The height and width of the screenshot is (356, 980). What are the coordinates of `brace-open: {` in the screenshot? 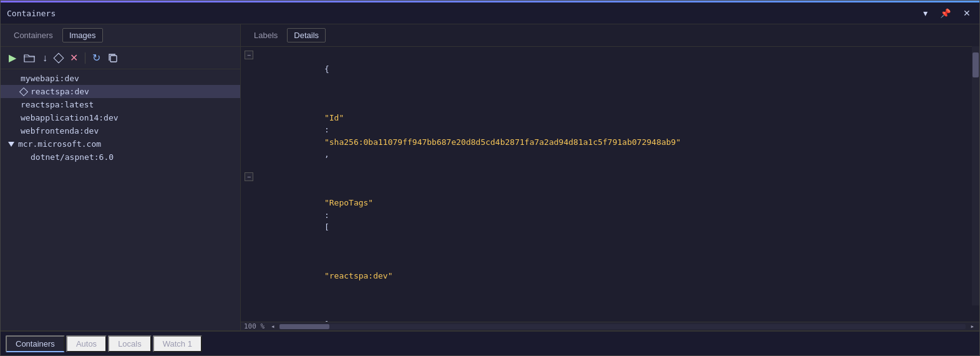 It's located at (327, 69).